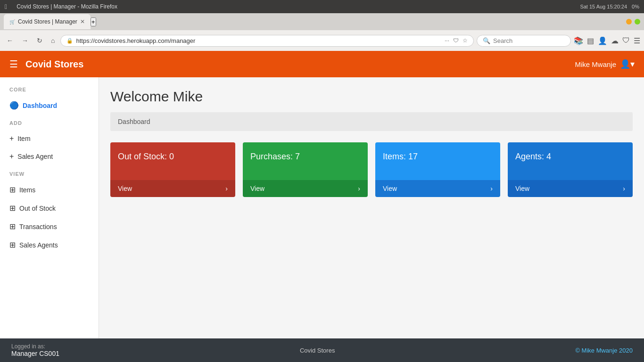 This screenshot has height=362, width=644. I want to click on card-out-of-stock-body: Out of Stock: 0, so click(173, 161).